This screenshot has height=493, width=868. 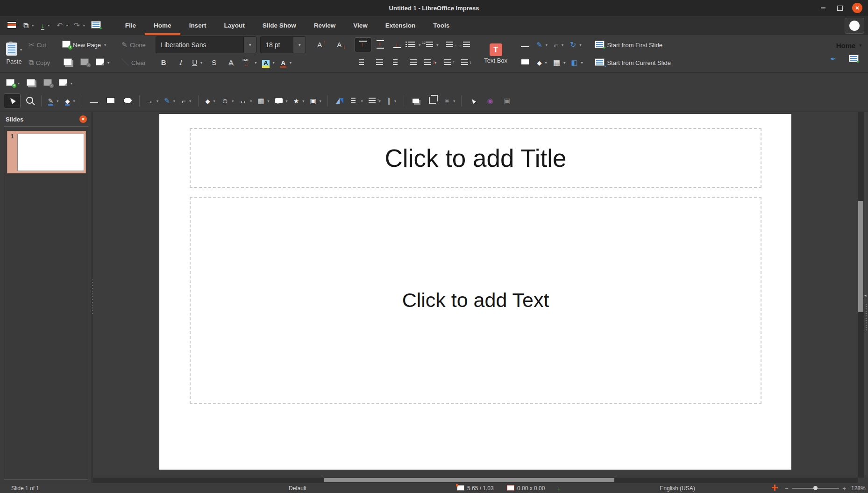 I want to click on duplicate-page-button, so click(x=68, y=63).